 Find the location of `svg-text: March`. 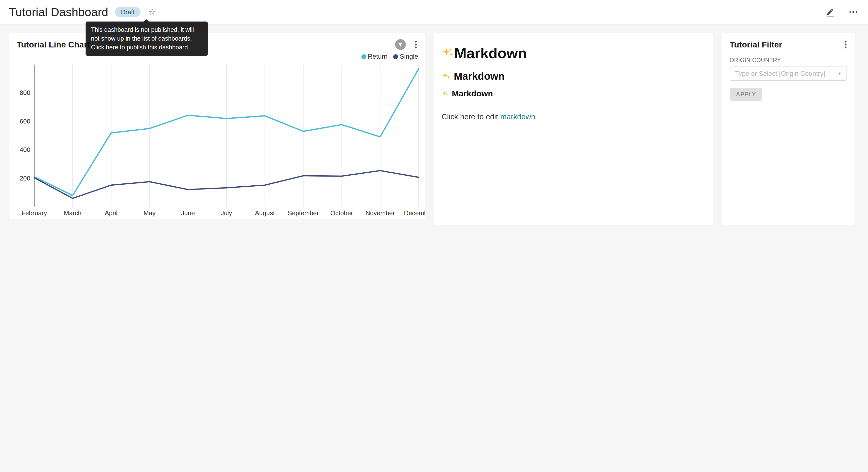

svg-text: March is located at coordinates (73, 213).